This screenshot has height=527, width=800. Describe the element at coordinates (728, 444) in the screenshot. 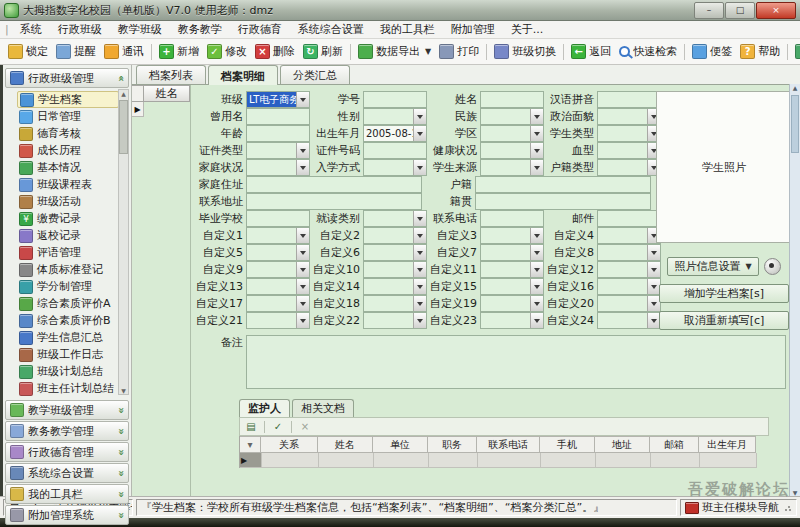

I see `column-header: 出生年月` at that location.